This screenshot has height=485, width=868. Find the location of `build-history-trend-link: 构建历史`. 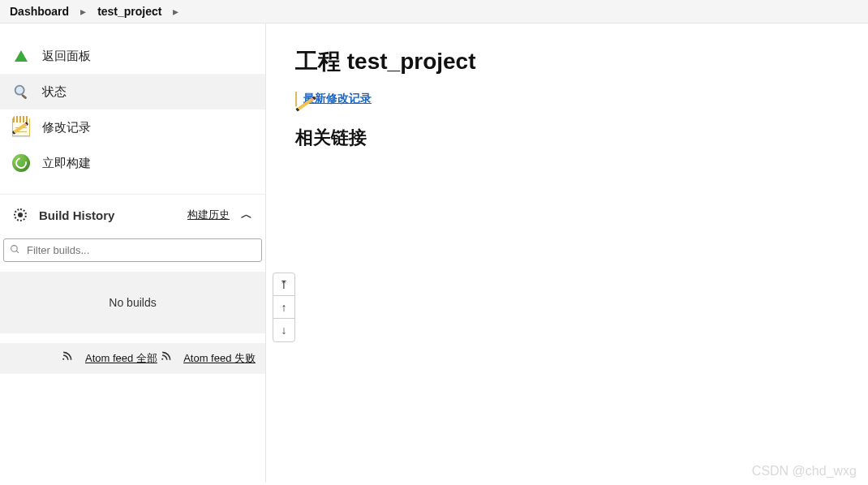

build-history-trend-link: 构建历史 is located at coordinates (208, 215).